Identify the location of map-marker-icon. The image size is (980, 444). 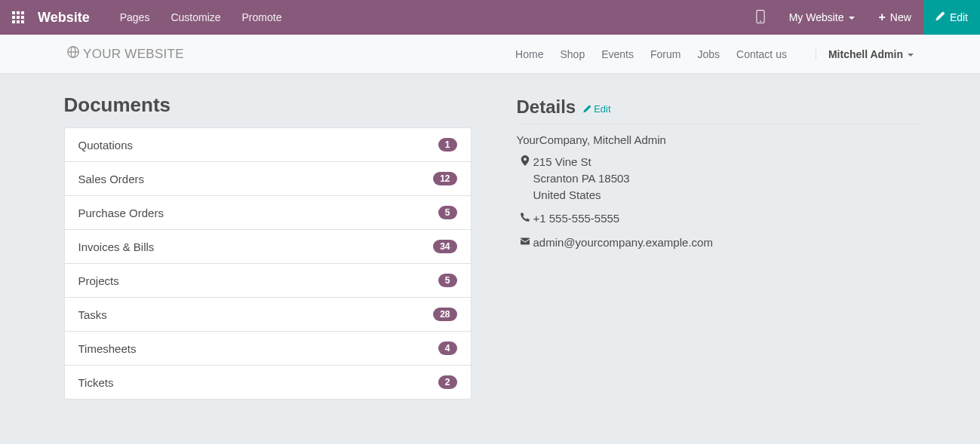
(525, 160).